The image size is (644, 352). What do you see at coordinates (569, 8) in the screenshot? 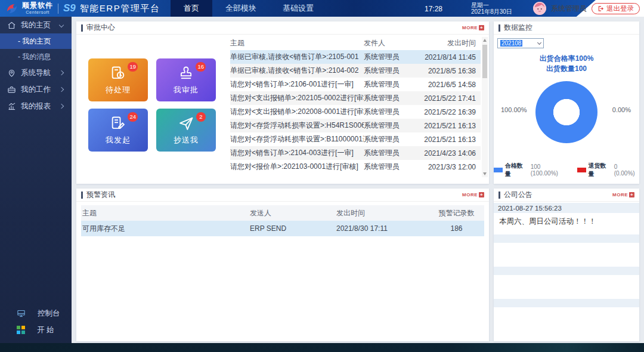
I see `current-user: 系统管理员` at bounding box center [569, 8].